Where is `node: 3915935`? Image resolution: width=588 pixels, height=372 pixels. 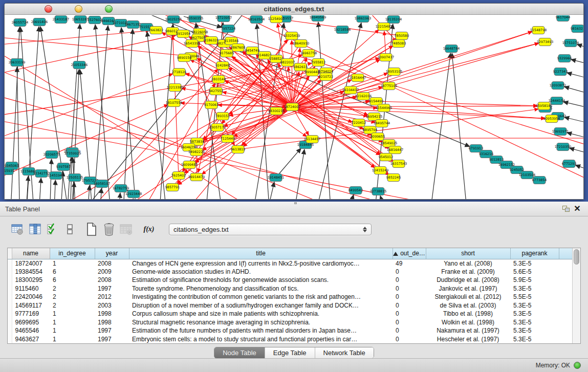 node: 3915935 is located at coordinates (9, 171).